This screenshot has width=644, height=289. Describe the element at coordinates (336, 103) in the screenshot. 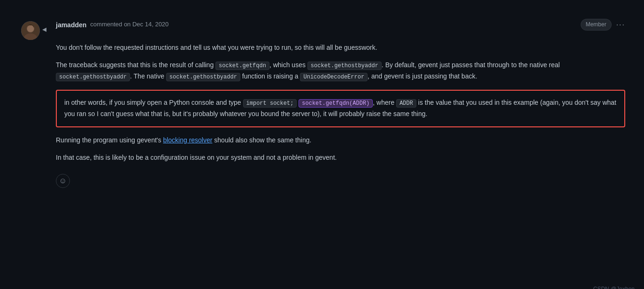

I see `code-getfqdn-highlight: socket.getfqdn(ADDR)` at that location.